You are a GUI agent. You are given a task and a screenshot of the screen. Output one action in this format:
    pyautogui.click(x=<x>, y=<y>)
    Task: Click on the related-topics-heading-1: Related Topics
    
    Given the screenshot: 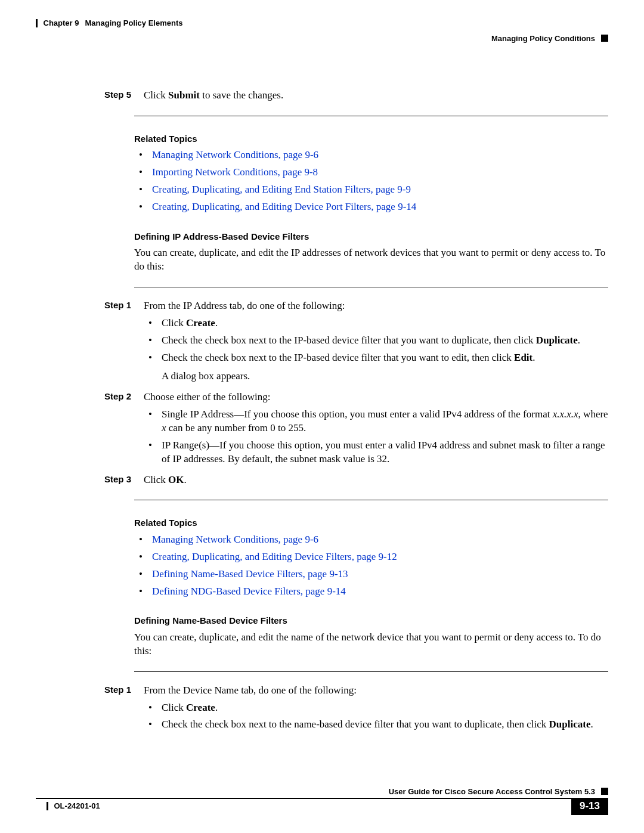 What is the action you would take?
    pyautogui.click(x=371, y=139)
    